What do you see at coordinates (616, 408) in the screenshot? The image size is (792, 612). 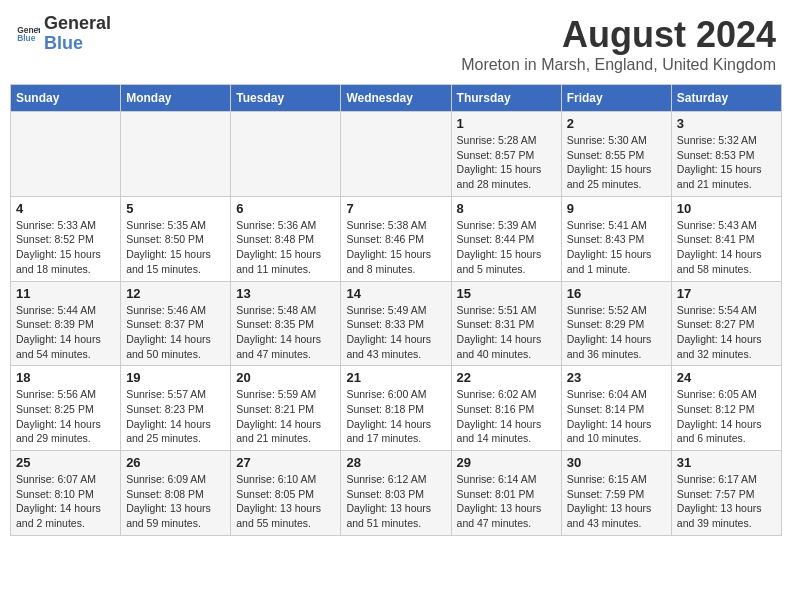 I see `calendar-cell-w4-d5: 23Sunrise: 6:04 AM Sunset: 8:14 PM Dayli…` at bounding box center [616, 408].